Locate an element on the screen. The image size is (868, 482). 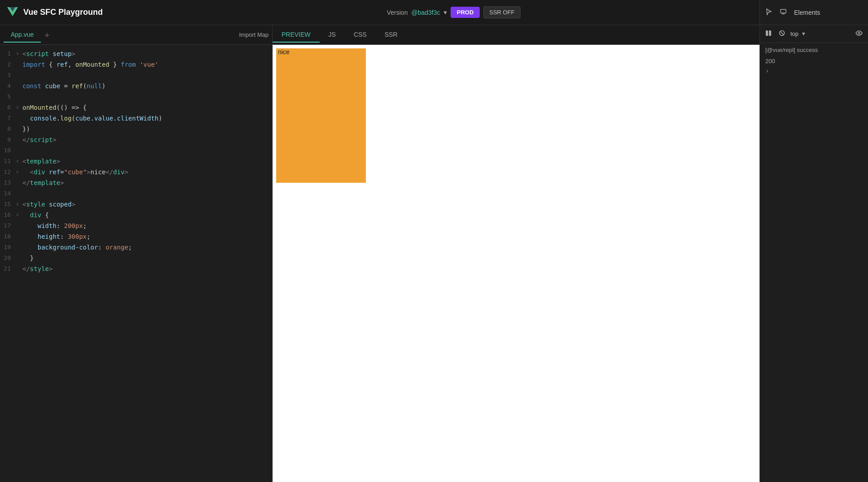
code-line: 17 width: 200px; is located at coordinates (136, 226).